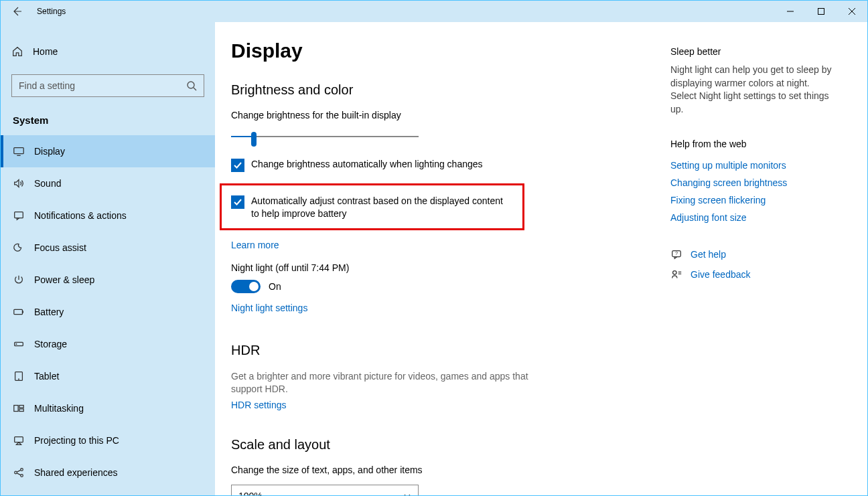 The width and height of the screenshot is (868, 496). I want to click on brightness-slider, so click(325, 137).